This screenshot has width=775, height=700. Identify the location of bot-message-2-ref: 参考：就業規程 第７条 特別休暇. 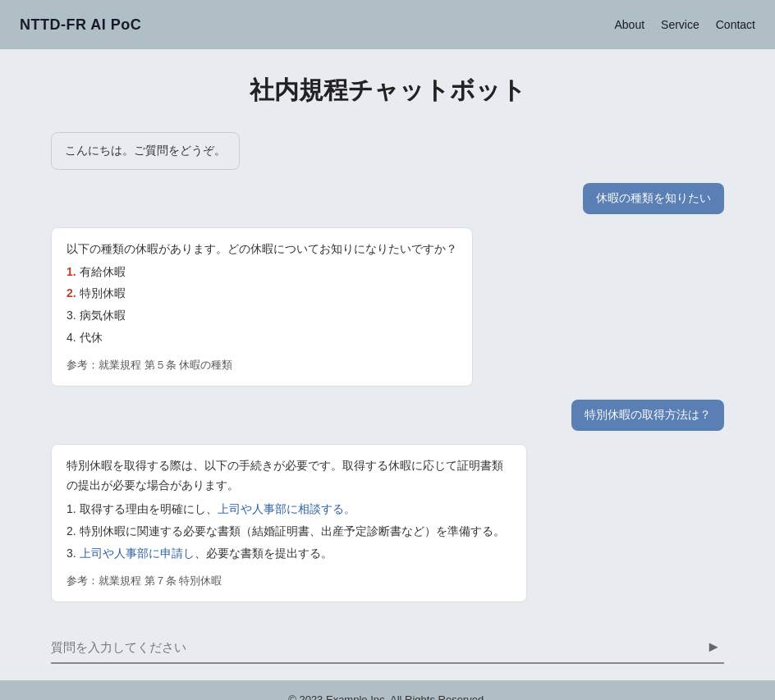
(289, 581).